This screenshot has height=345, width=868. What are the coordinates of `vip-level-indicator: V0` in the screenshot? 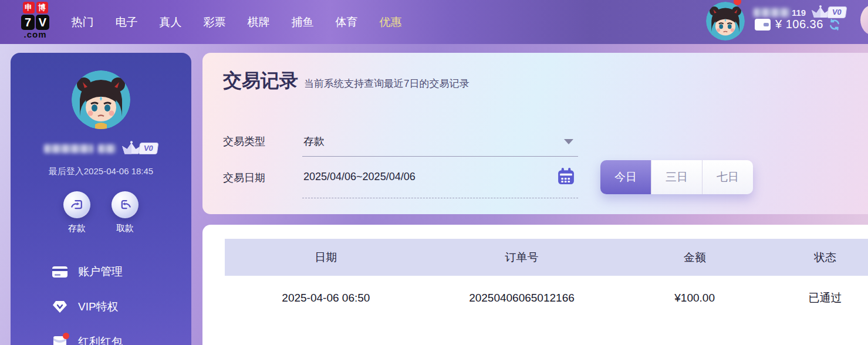 It's located at (139, 148).